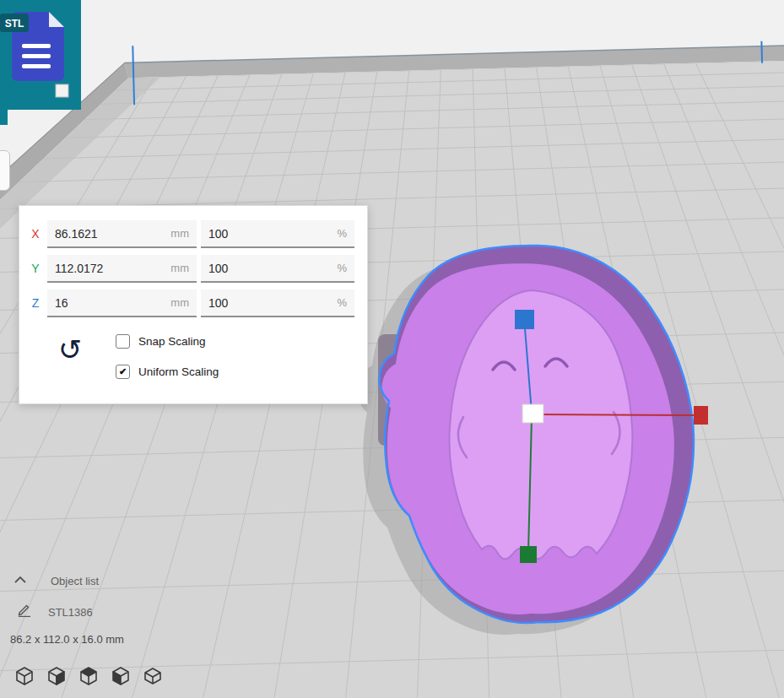 Image resolution: width=784 pixels, height=698 pixels. I want to click on right-corner-marker, so click(761, 52).